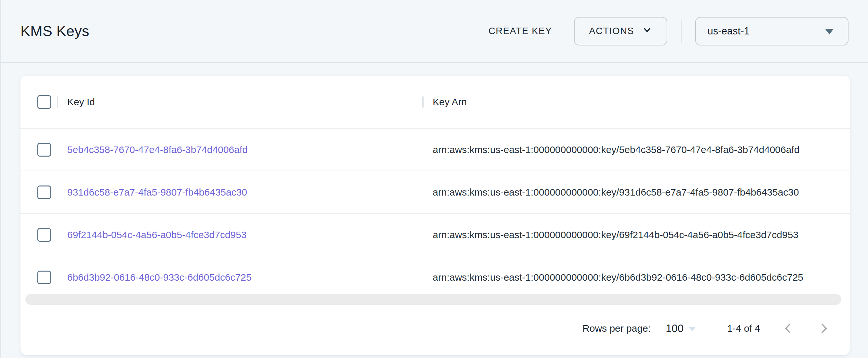  I want to click on chevron-right-icon, so click(824, 328).